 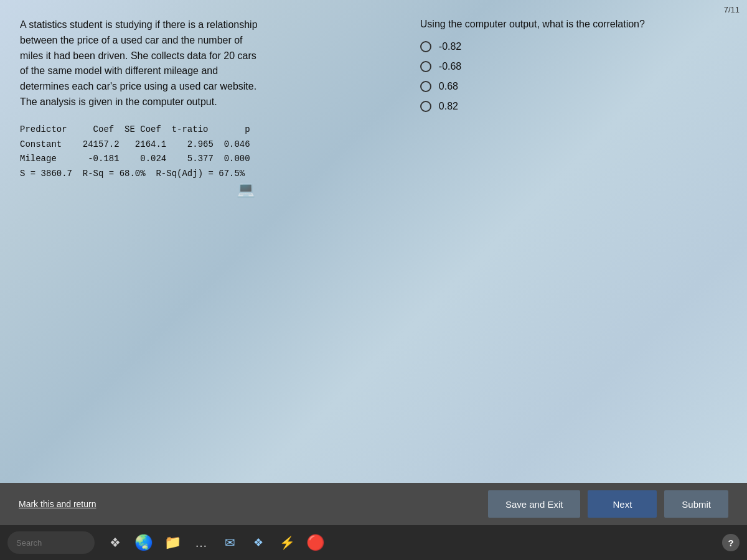 I want to click on option-neg068: -0.68, so click(x=574, y=67).